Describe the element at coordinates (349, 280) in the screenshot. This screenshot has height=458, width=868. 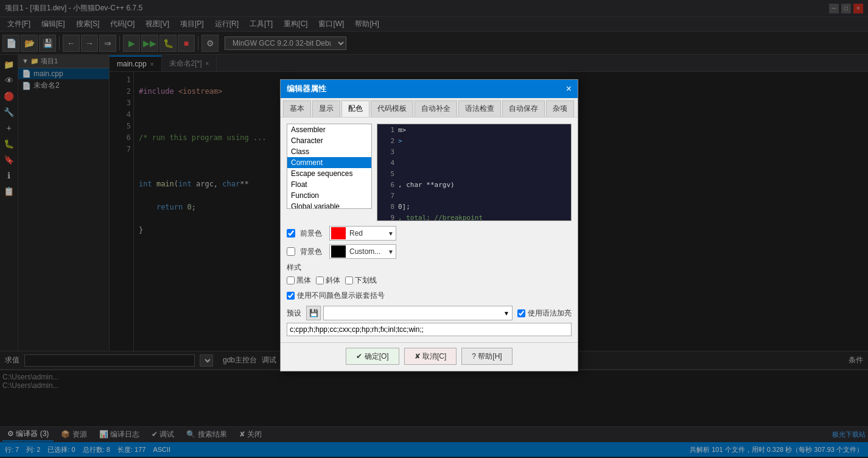
I see `underline-checkbox` at that location.